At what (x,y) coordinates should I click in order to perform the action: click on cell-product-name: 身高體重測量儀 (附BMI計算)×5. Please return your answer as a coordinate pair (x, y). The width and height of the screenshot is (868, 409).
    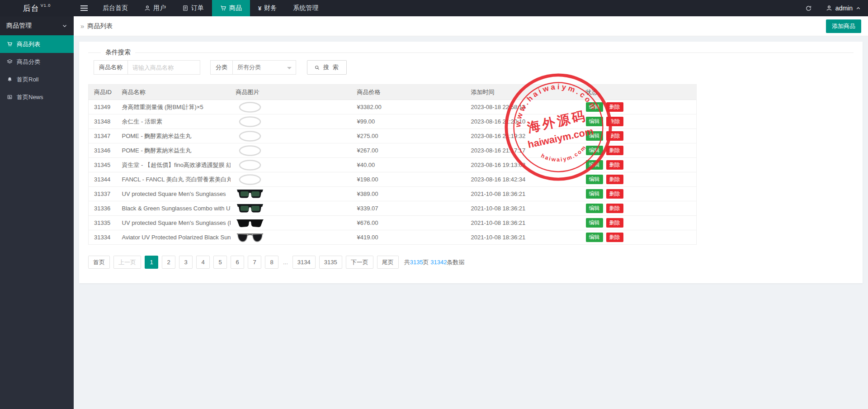
    Looking at the image, I should click on (174, 107).